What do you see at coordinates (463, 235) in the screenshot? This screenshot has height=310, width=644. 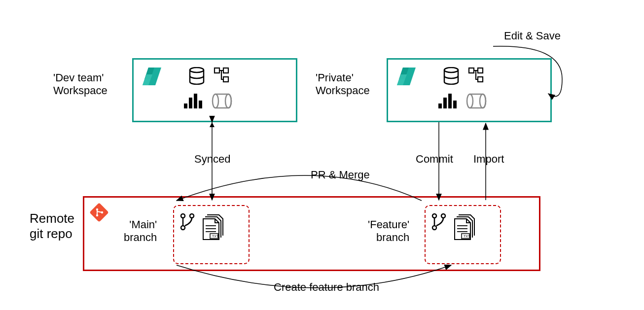 I see `feature-branch-box` at bounding box center [463, 235].